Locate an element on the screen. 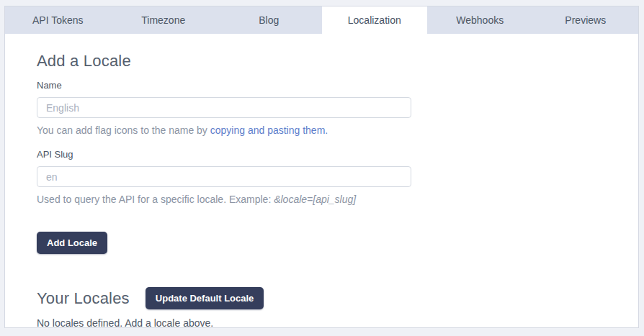 The height and width of the screenshot is (336, 644). your-locales-title: Your Locales is located at coordinates (84, 299).